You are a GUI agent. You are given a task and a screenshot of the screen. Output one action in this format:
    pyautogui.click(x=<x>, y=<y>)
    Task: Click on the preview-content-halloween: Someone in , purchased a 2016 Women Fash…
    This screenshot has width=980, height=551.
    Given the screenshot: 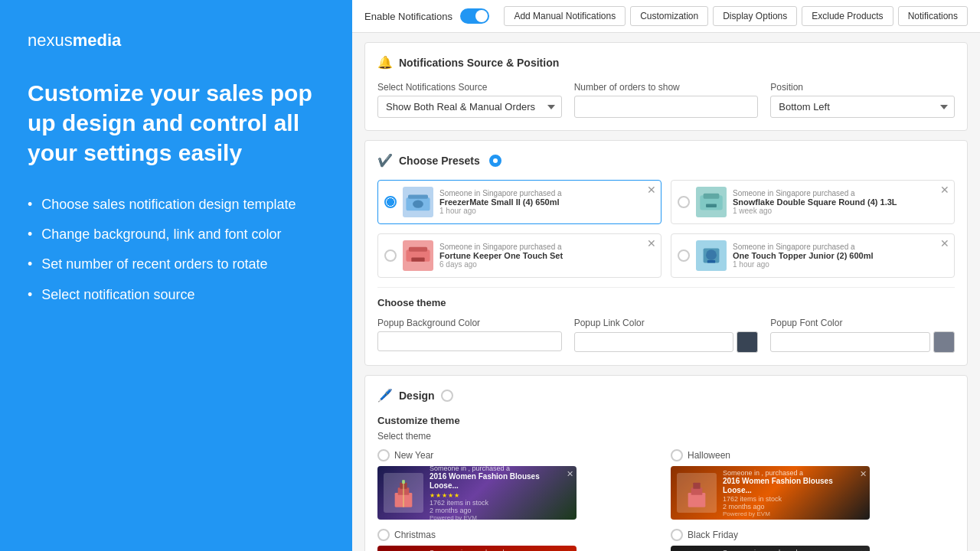 What is the action you would take?
    pyautogui.click(x=770, y=493)
    